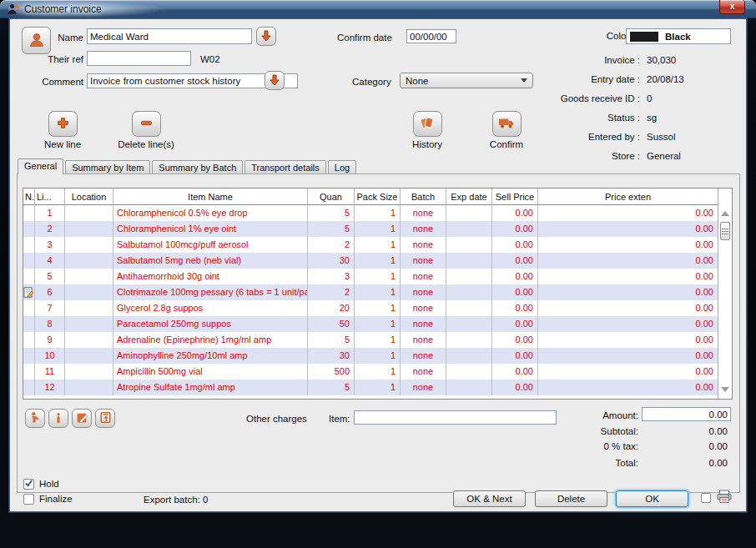  What do you see at coordinates (50, 260) in the screenshot?
I see `cell-line-number: 4` at bounding box center [50, 260].